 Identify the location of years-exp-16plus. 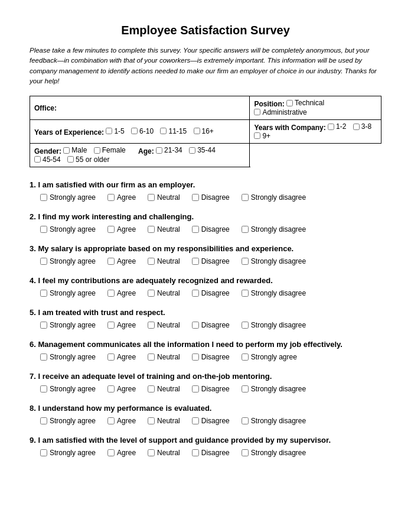
(197, 131).